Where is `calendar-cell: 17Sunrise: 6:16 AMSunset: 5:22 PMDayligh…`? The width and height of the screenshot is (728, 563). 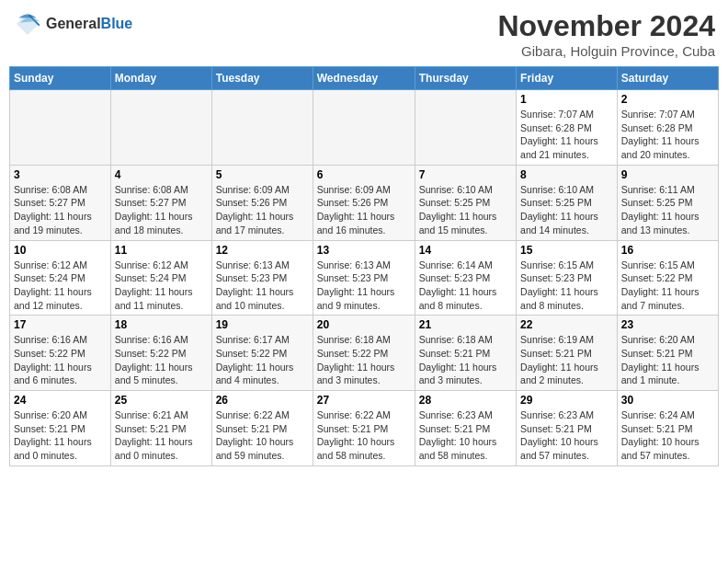
calendar-cell: 17Sunrise: 6:16 AMSunset: 5:22 PMDayligh… is located at coordinates (61, 353).